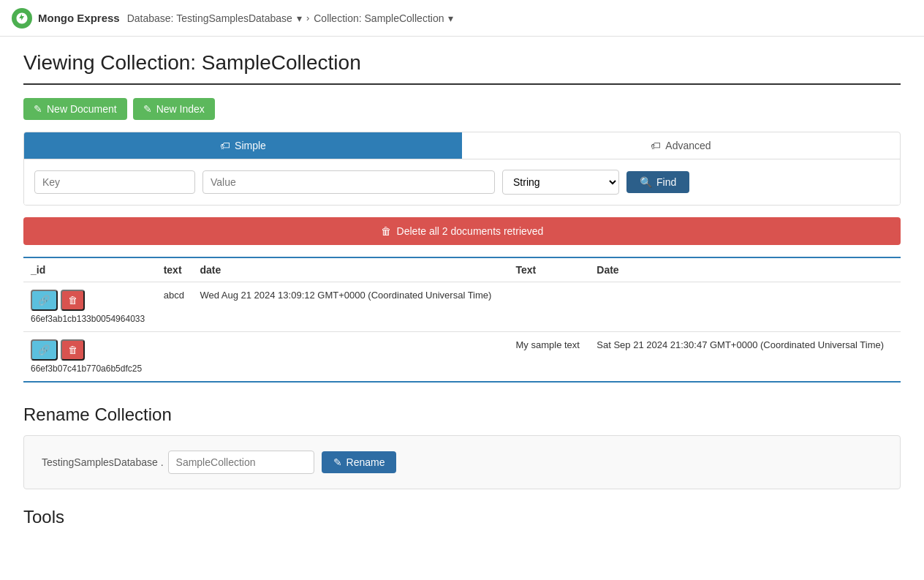  Describe the element at coordinates (44, 350) in the screenshot. I see `link-icon-2: 🔗` at that location.